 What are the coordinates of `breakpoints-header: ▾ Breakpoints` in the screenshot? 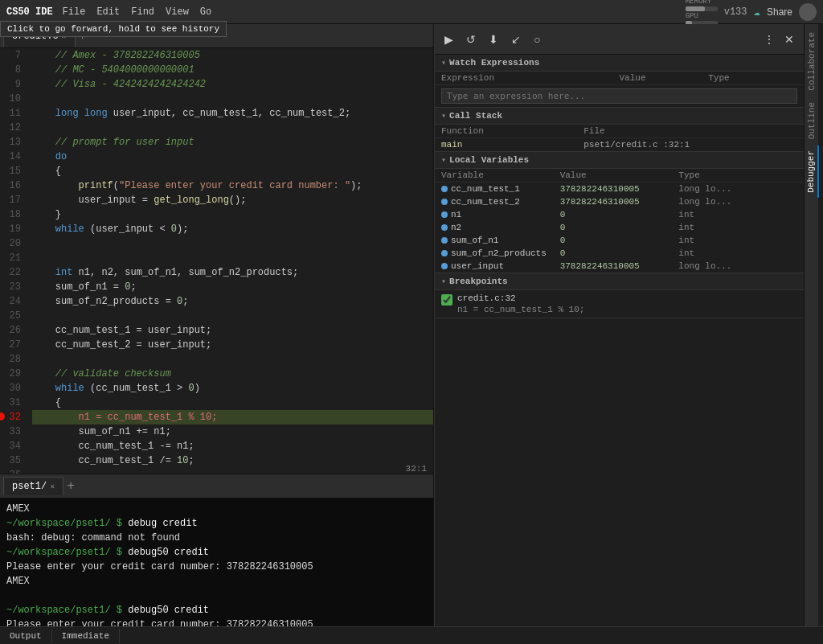 It's located at (619, 281).